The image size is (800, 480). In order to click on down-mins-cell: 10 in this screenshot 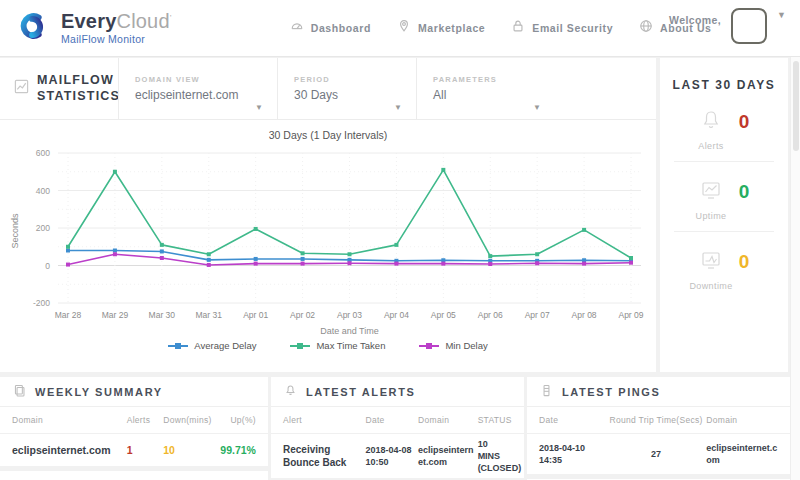, I will do `click(188, 450)`.